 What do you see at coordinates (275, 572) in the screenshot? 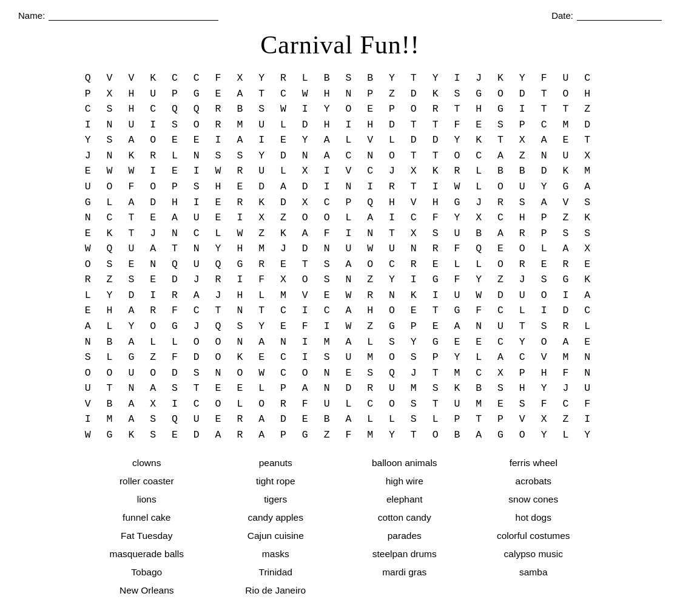
I see `word-item: Trinidad` at bounding box center [275, 572].